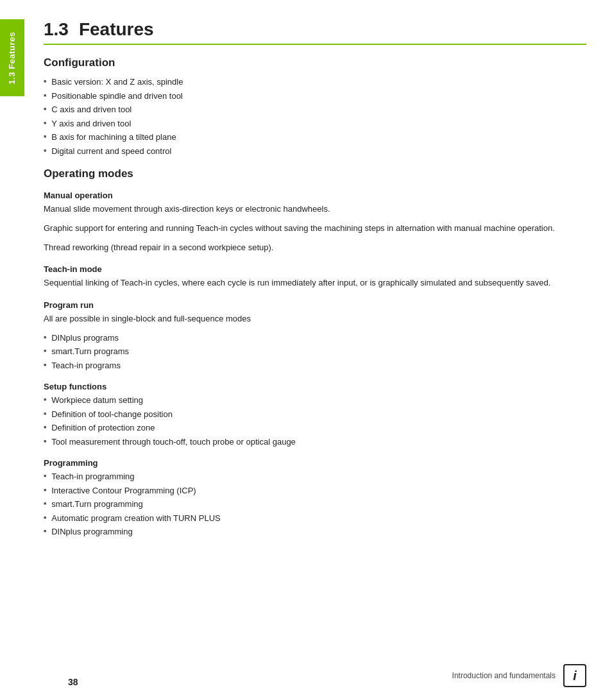  What do you see at coordinates (315, 366) in the screenshot?
I see `list-item: Teach-in programs` at bounding box center [315, 366].